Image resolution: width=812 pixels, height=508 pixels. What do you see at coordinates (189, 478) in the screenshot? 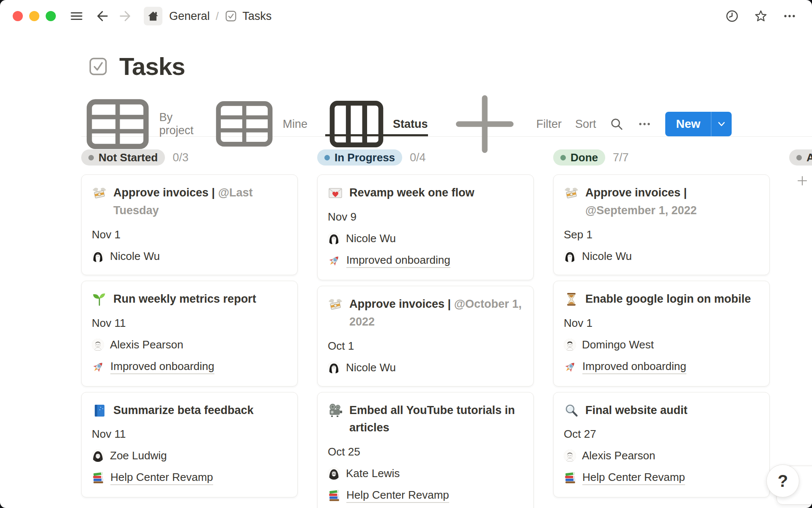
I see `project-row: Help Center Revamp` at bounding box center [189, 478].